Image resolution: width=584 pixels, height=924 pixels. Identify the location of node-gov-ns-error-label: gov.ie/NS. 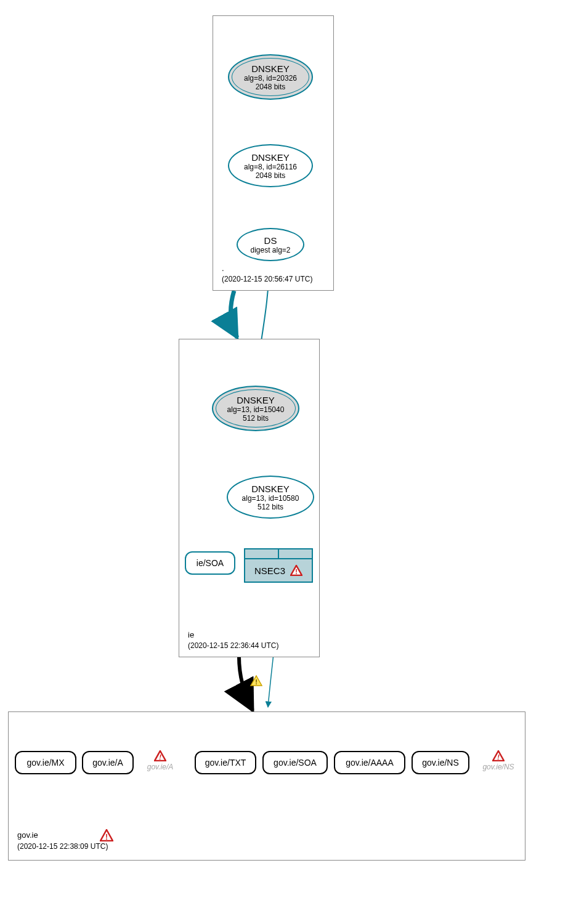
(498, 767).